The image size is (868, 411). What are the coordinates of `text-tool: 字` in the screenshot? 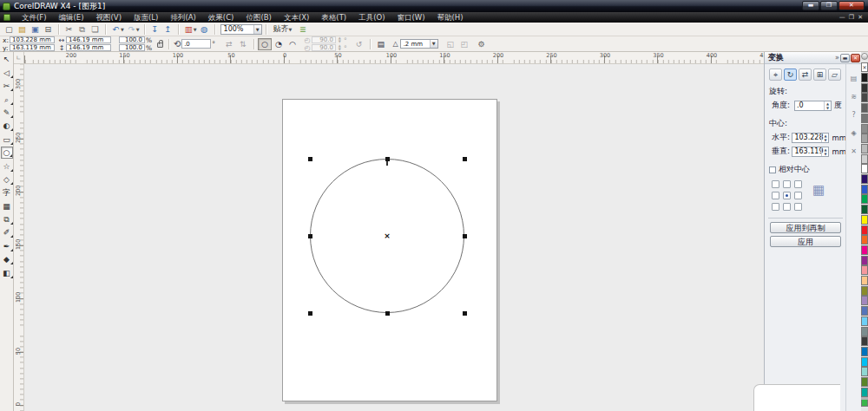 It's located at (7, 192).